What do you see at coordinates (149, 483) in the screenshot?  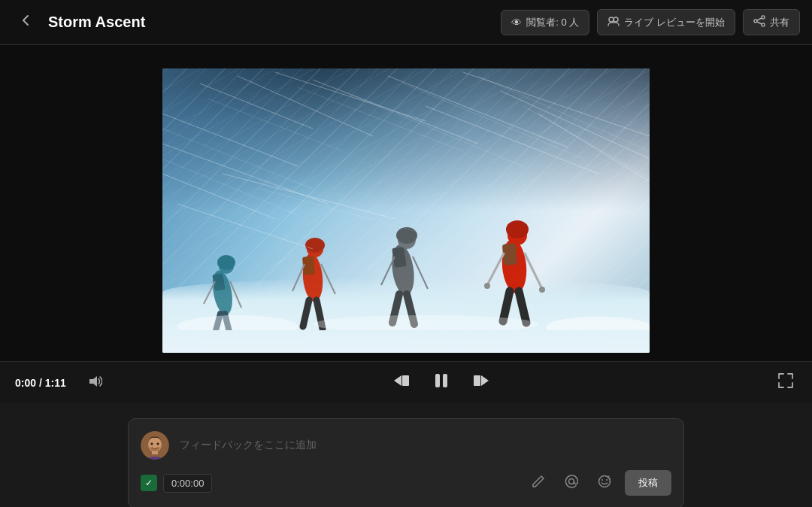 I see `check-icon: ✓` at bounding box center [149, 483].